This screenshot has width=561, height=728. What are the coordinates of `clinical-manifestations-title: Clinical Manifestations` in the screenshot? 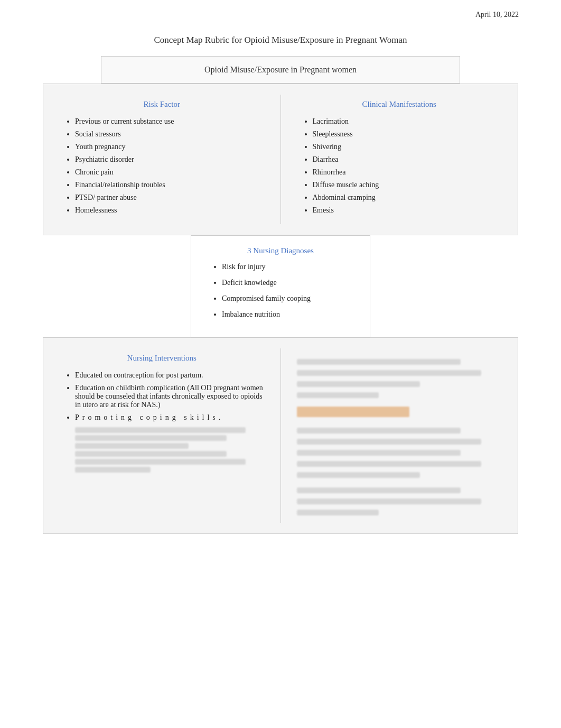 It's located at (399, 105).